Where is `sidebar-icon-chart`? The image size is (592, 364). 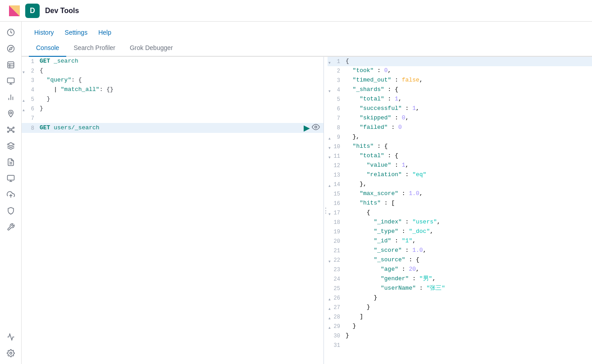 sidebar-icon-chart is located at coordinates (11, 65).